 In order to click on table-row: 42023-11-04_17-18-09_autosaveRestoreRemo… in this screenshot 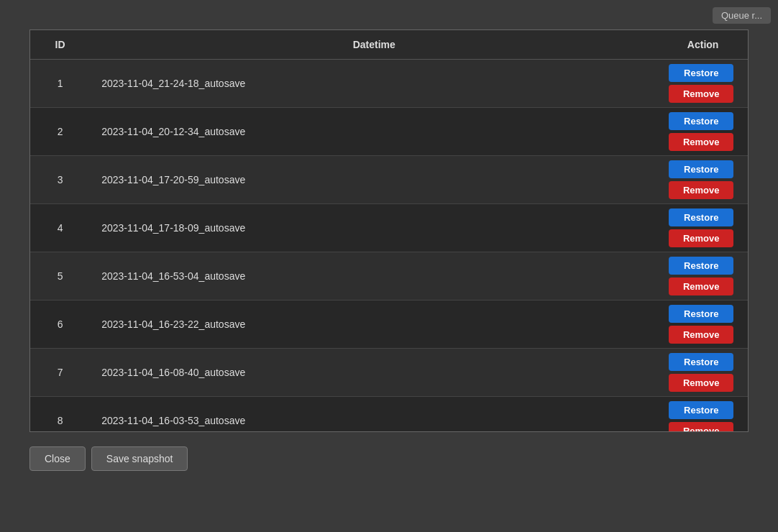, I will do `click(389, 229)`.